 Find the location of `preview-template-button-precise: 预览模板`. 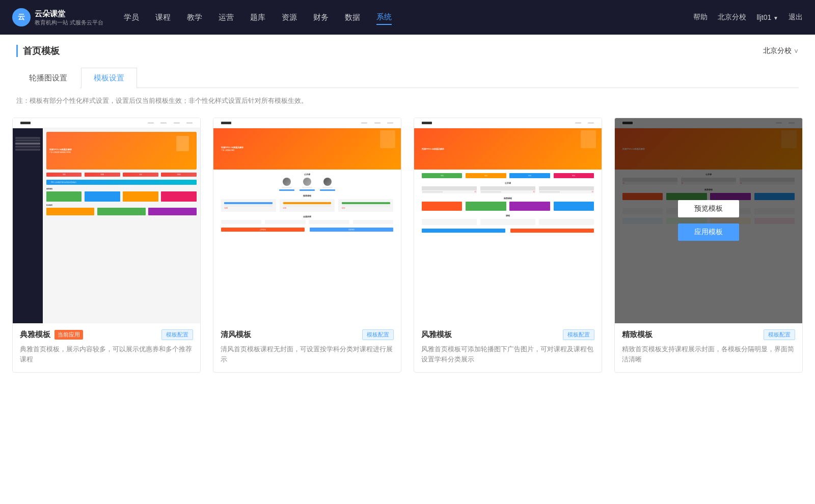

preview-template-button-precise: 预览模板 is located at coordinates (709, 209).